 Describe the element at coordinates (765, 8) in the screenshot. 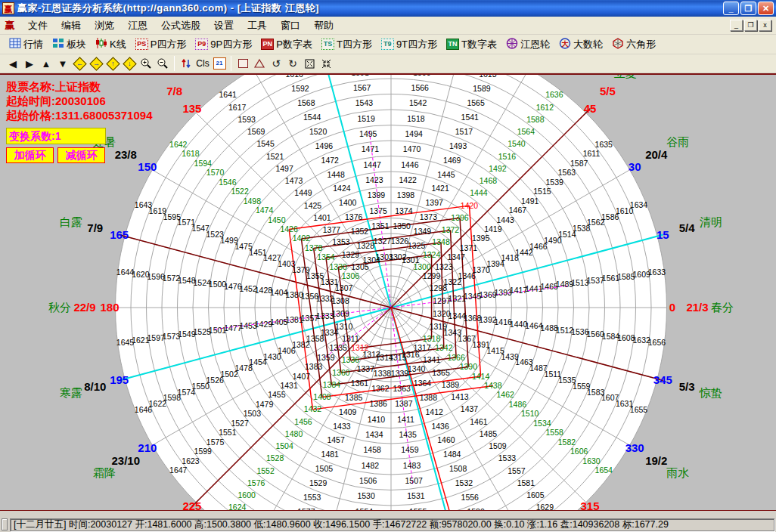

I see `close-button: ✕` at that location.